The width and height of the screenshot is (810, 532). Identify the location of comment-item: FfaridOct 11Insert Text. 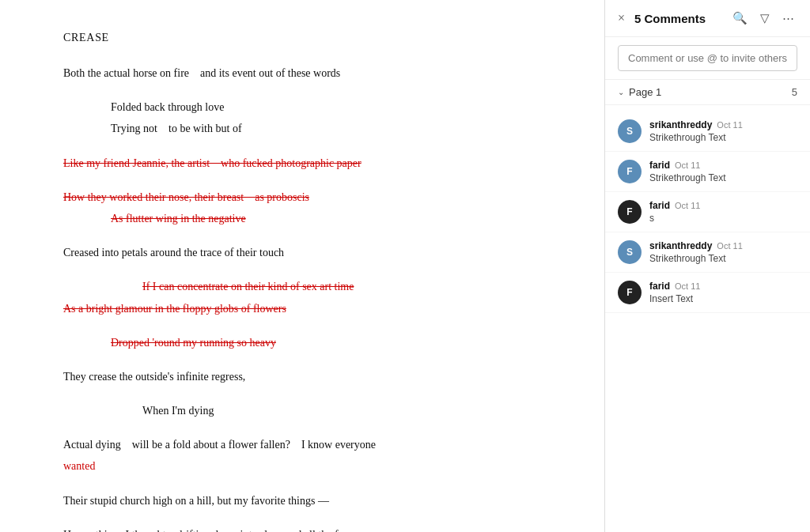
(707, 292).